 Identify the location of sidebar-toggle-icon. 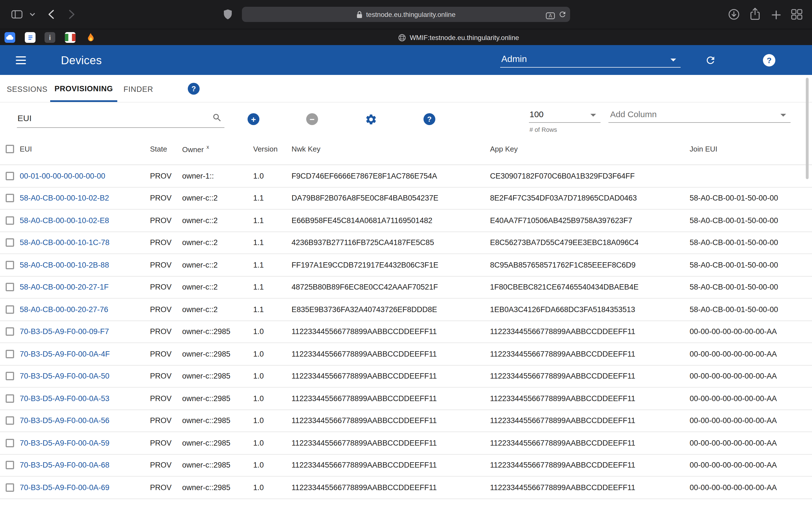
(17, 14).